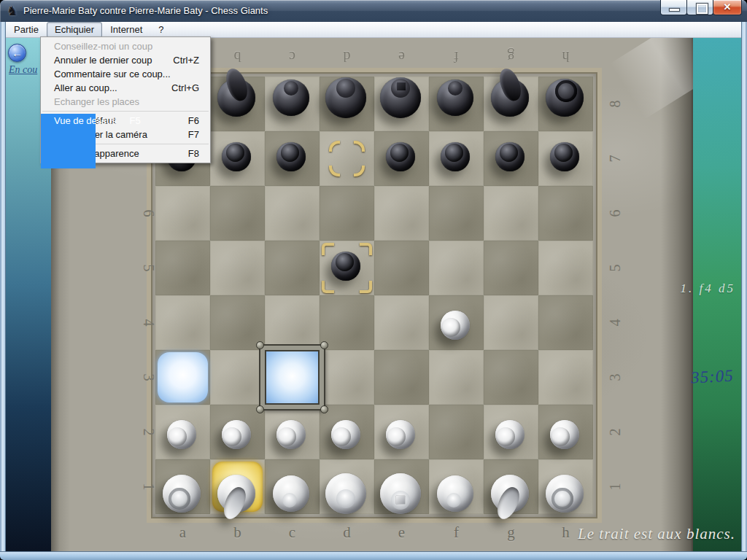  What do you see at coordinates (457, 432) in the screenshot?
I see `square-f2` at bounding box center [457, 432].